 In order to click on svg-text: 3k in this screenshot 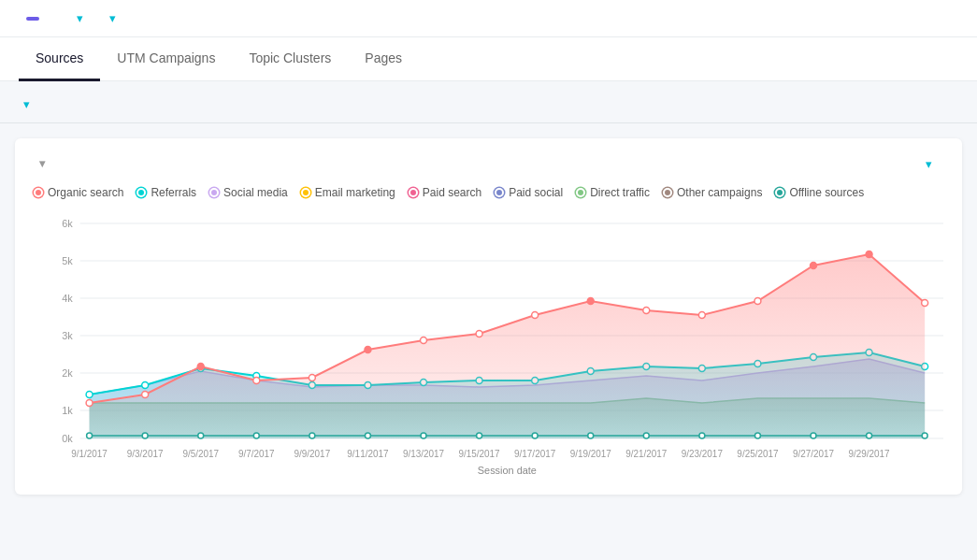, I will do `click(67, 335)`.